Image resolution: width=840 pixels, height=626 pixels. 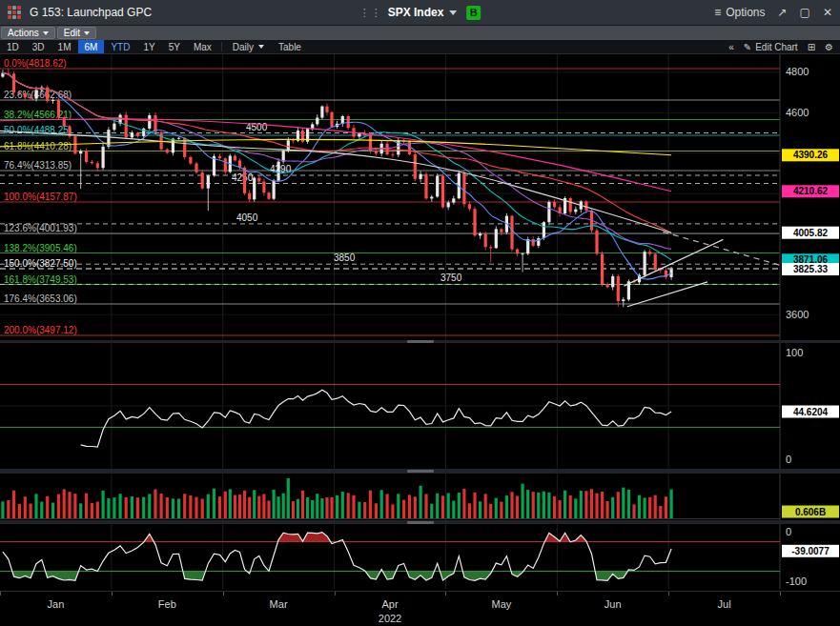 I want to click on security-selector-group: ⋮⋮ SPX Index B, so click(x=420, y=13).